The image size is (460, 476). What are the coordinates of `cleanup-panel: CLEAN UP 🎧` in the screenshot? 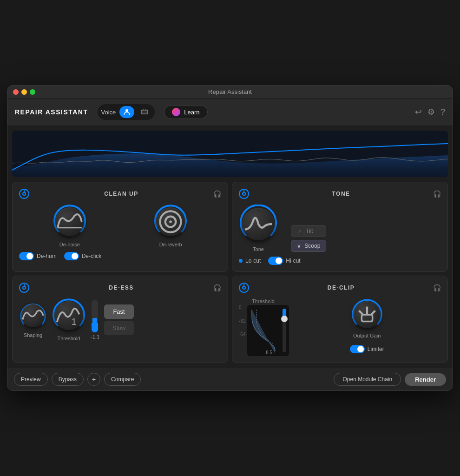 It's located at (120, 227).